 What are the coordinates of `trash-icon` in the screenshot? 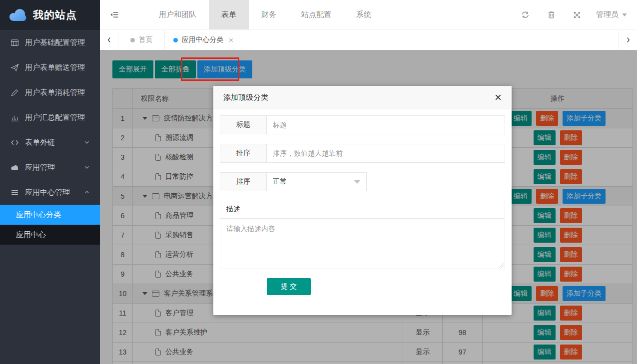 It's located at (551, 15).